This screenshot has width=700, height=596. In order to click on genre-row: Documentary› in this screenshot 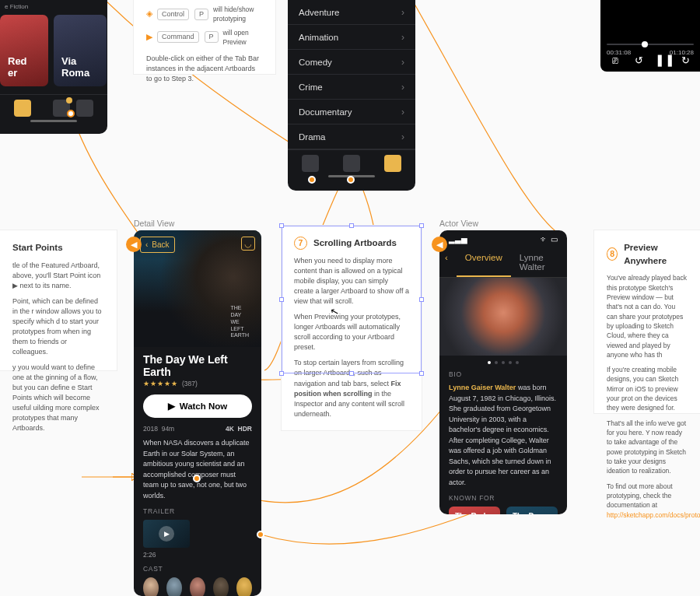, I will do `click(352, 112)`.